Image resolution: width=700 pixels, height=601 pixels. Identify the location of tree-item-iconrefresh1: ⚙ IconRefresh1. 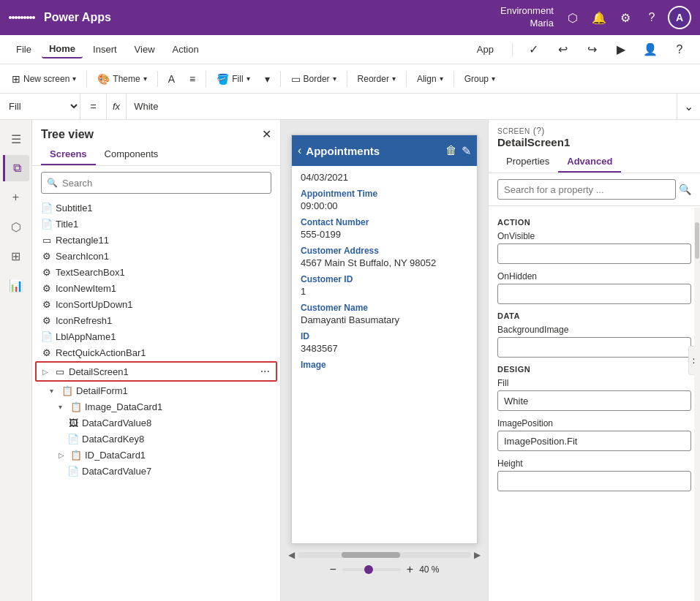
(157, 320).